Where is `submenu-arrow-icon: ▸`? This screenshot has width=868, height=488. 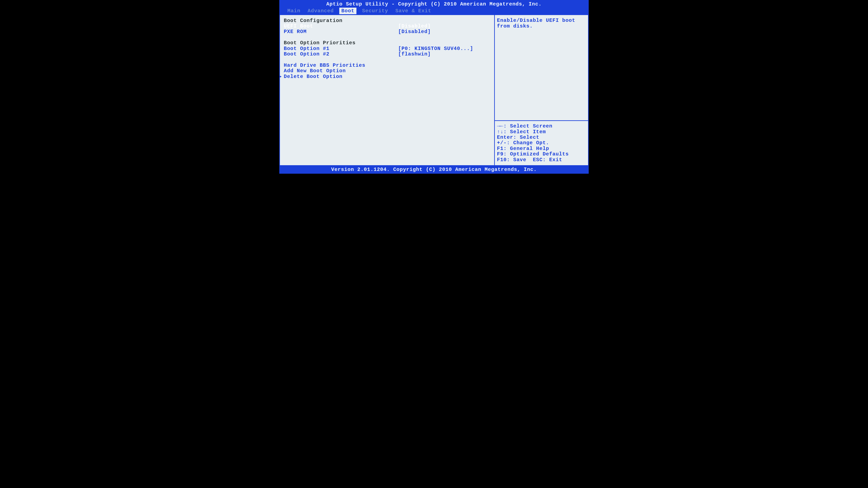 submenu-arrow-icon: ▸ is located at coordinates (281, 77).